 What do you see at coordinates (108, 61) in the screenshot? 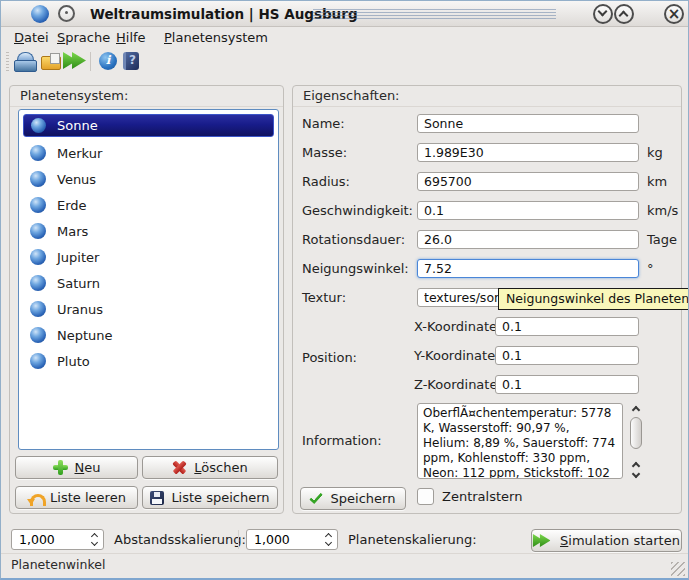
I see `info-icon` at bounding box center [108, 61].